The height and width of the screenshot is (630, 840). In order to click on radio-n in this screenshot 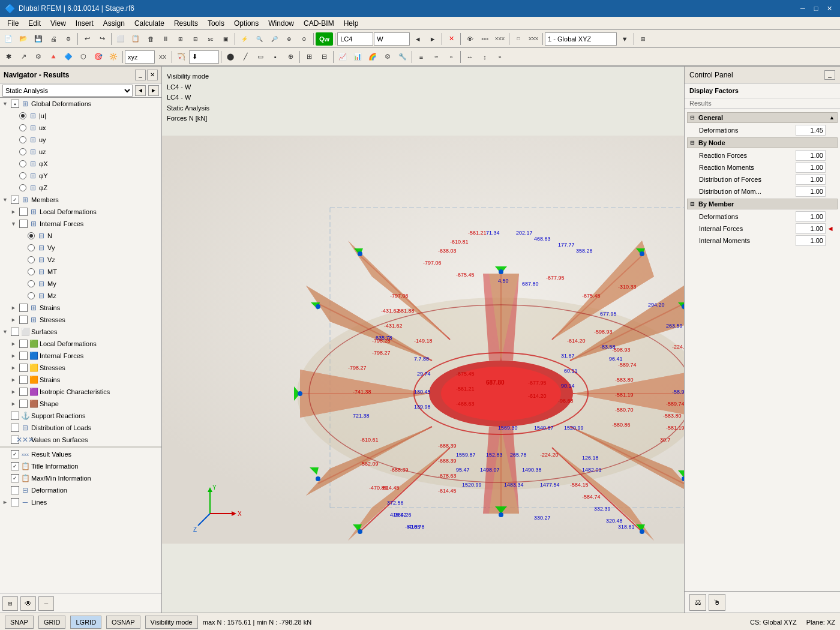, I will do `click(31, 236)`.